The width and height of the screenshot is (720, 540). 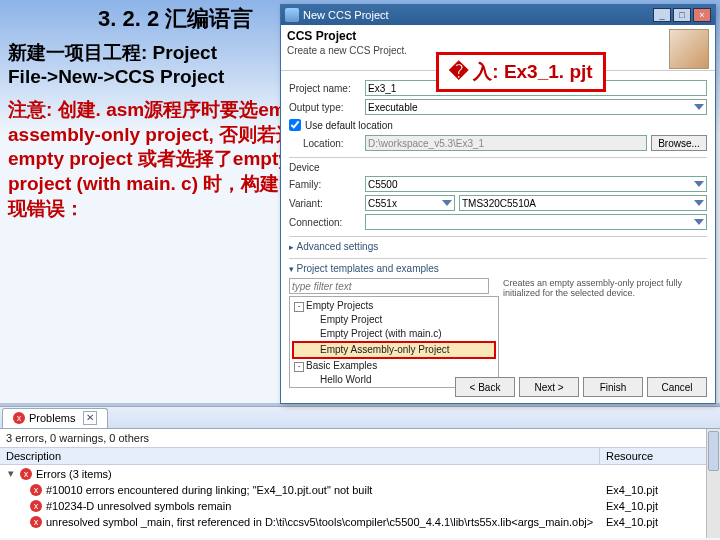 What do you see at coordinates (521, 72) in the screenshot?
I see `annotation-input-callout: � 入: Ex3_1. pjt` at bounding box center [521, 72].